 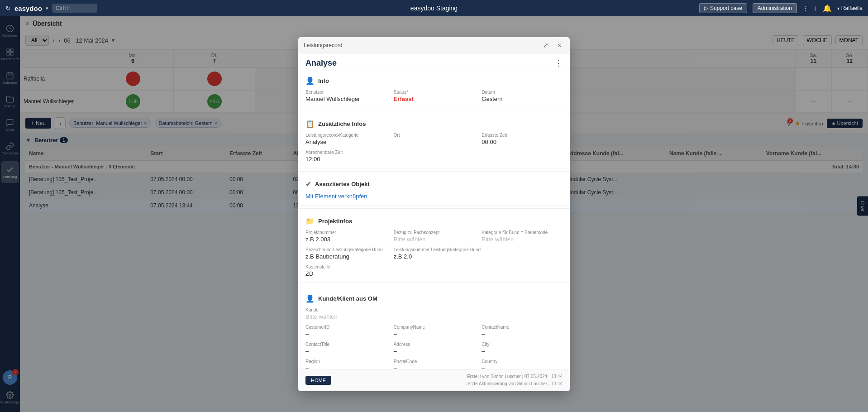 What do you see at coordinates (47, 8) in the screenshot?
I see `dropdown-arrow: ▾` at bounding box center [47, 8].